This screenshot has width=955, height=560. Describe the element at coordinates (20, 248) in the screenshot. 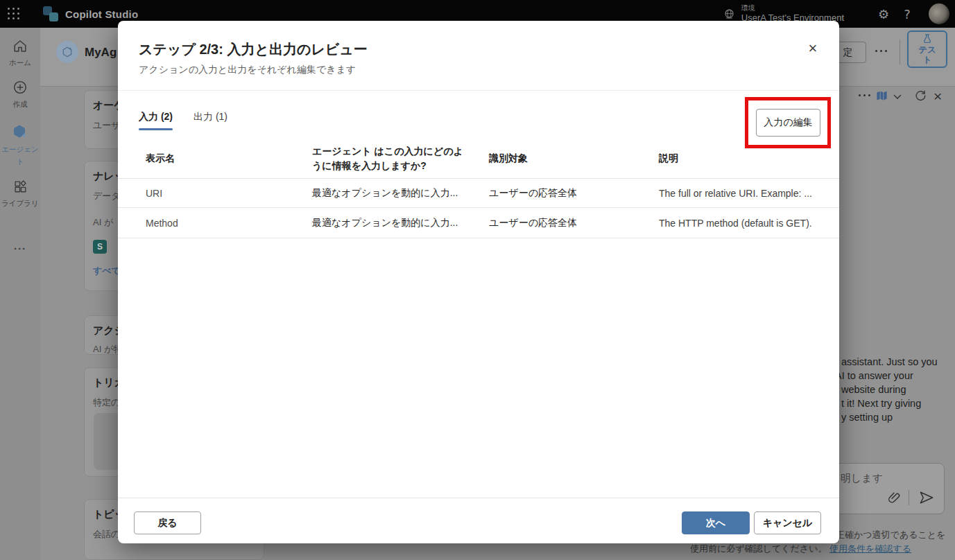

I see `more-icon: ···` at that location.